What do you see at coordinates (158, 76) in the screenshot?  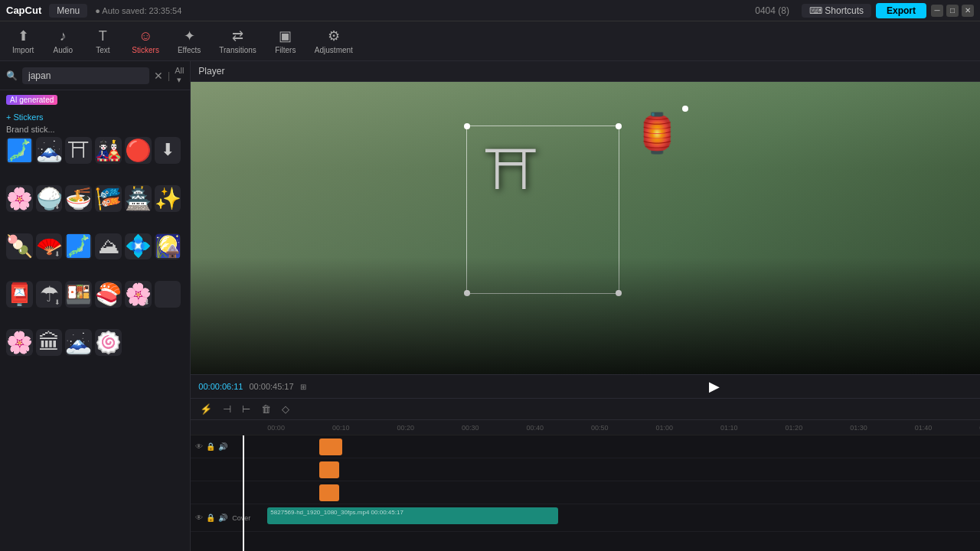 I see `clear-search-button: ✕` at bounding box center [158, 76].